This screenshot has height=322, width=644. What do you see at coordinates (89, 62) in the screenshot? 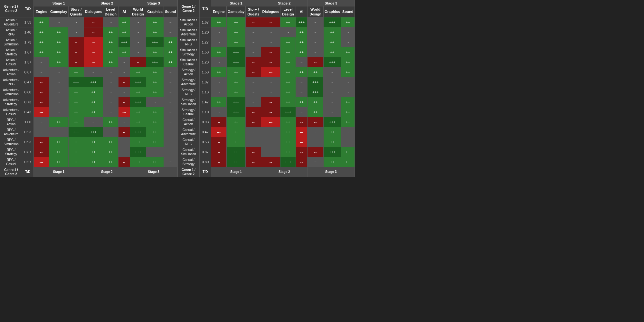
I see `table-row: Action /Casual1.37~++-----++~--+++++` at bounding box center [89, 62].